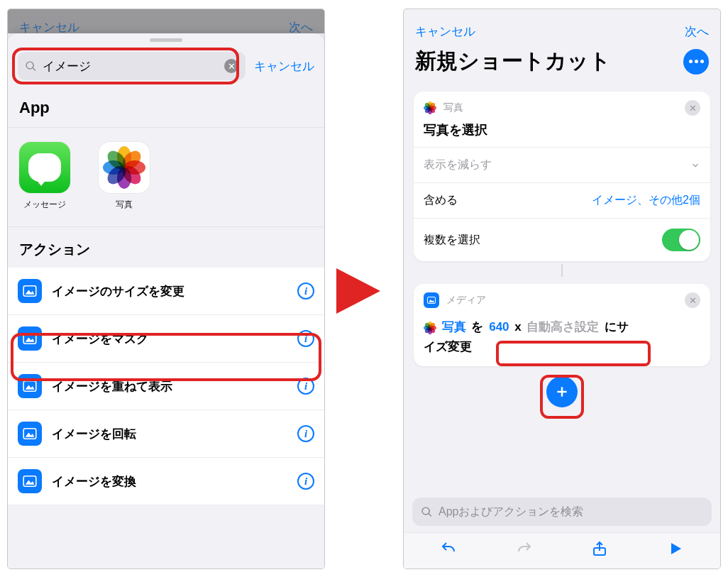 This screenshot has height=582, width=728. What do you see at coordinates (562, 133) in the screenshot?
I see `card-title: 写真を選択` at bounding box center [562, 133].